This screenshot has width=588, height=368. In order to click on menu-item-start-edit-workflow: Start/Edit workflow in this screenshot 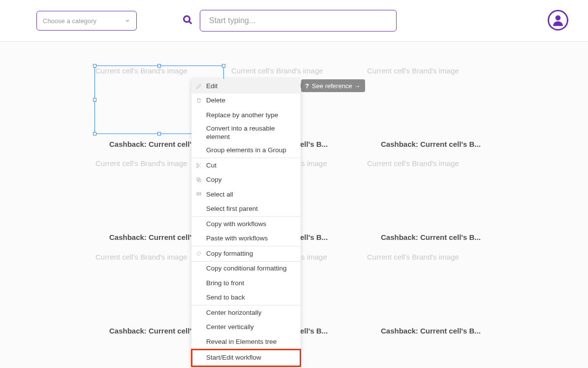, I will do `click(246, 358)`.